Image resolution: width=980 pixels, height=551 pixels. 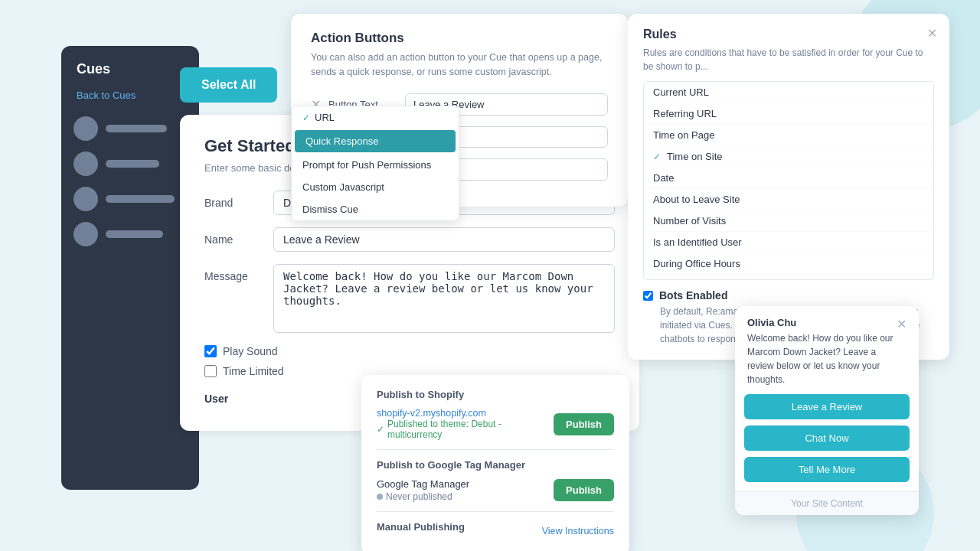 What do you see at coordinates (250, 351) in the screenshot?
I see `play-sound-label: Play Sound` at bounding box center [250, 351].